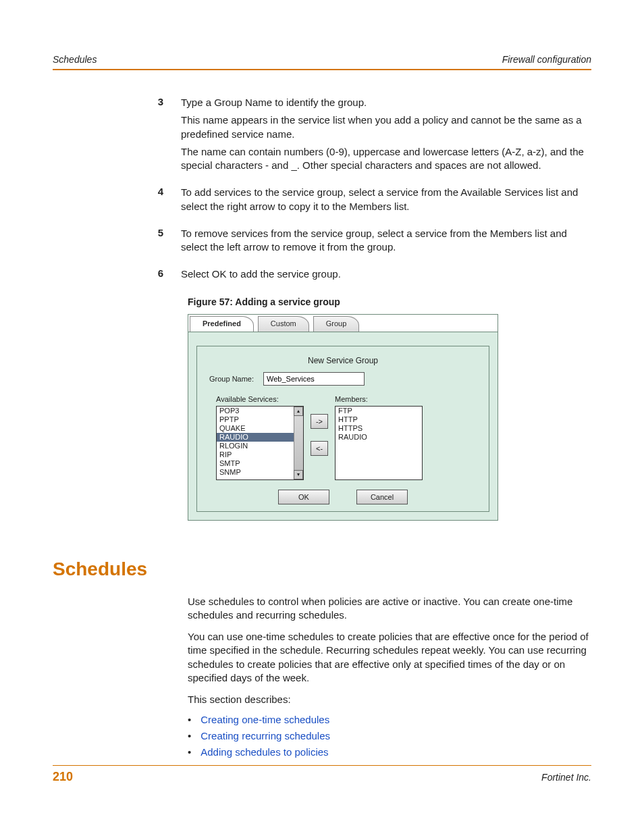  I want to click on available-services-listbox: POP3 PPTP QUAKE RAUDIO RLOGIN RIP SMTP S…, so click(260, 443).